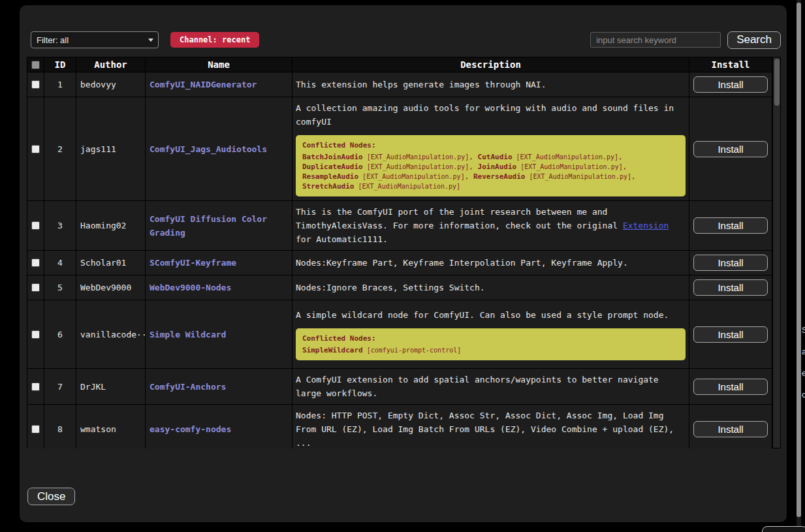 This screenshot has width=805, height=532. Describe the element at coordinates (400, 262) in the screenshot. I see `table-row: 4Scholar01SComfyUI-KeyframeNodes:Keyfram…` at that location.